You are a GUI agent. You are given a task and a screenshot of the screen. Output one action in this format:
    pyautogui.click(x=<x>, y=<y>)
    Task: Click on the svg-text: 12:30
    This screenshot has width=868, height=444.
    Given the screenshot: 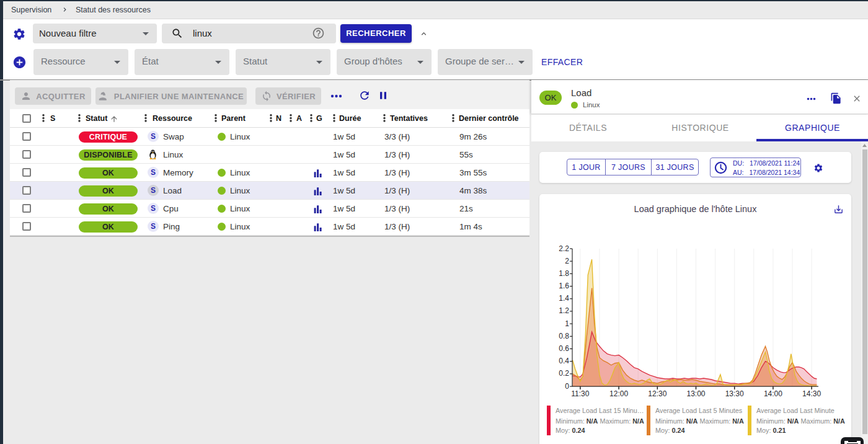 What is the action you would take?
    pyautogui.click(x=657, y=394)
    